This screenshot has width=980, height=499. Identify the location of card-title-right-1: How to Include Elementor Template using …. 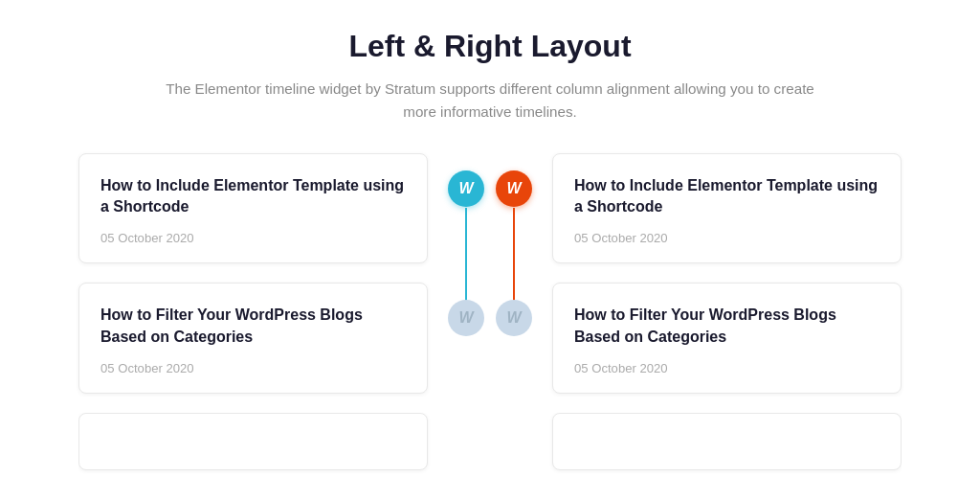
(727, 197).